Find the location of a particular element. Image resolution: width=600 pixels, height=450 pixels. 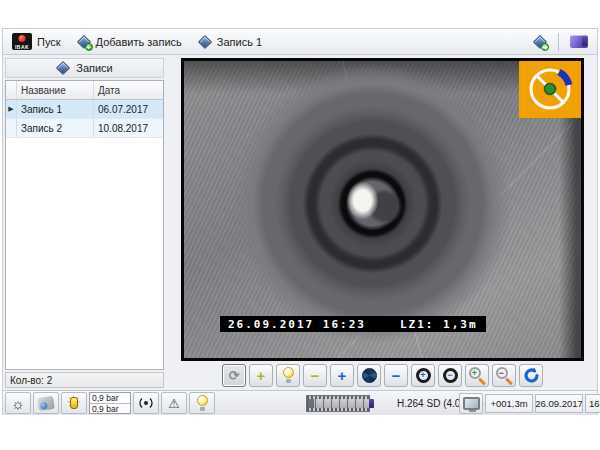

light-minus-icon: − is located at coordinates (316, 376).